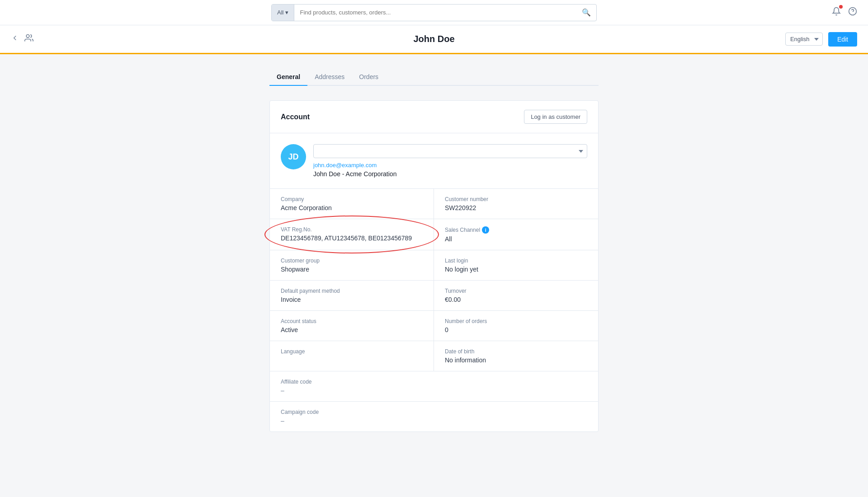  I want to click on customer-number-value: SW220922, so click(516, 208).